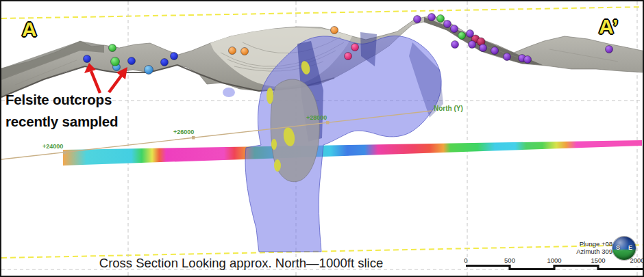  Describe the element at coordinates (62, 122) in the screenshot. I see `felsite-annotation-line2: recently sampled` at that location.